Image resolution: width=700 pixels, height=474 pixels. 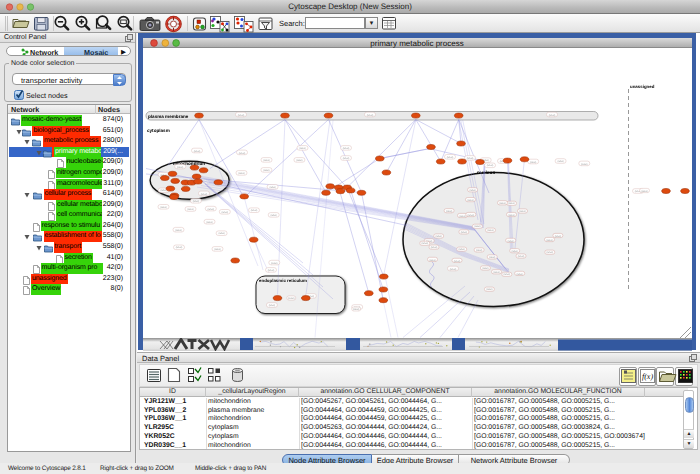 I want to click on svg-text: f(x), so click(x=648, y=376).